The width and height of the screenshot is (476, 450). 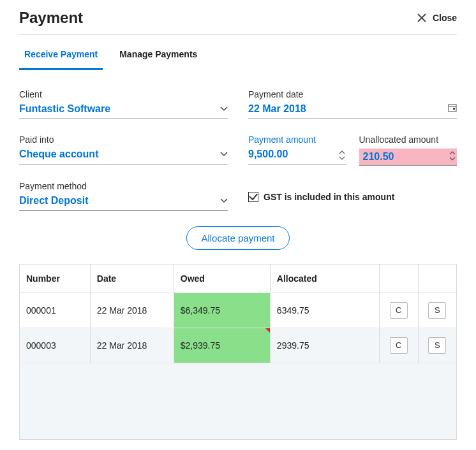 What do you see at coordinates (239, 345) in the screenshot?
I see `table-row: 000003 22 Mar 2018 $2,939.75 2939.75 C S` at bounding box center [239, 345].